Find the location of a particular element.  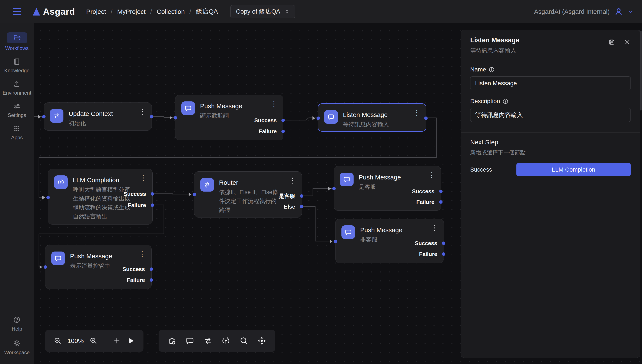

node-subtitle: 依據If、Else If、Else條件決定工作流程執行的路徑 is located at coordinates (250, 201).